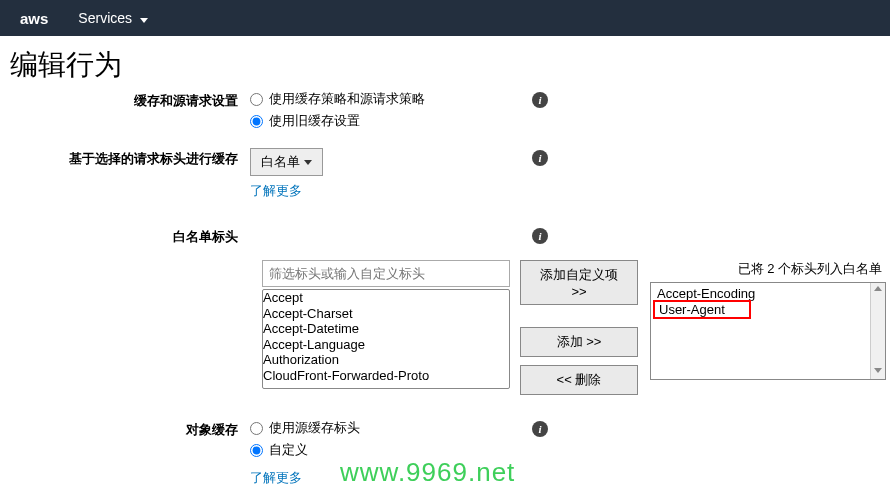 Image resolution: width=890 pixels, height=500 pixels. I want to click on whitelisted-listbox: Accept-Encoding User-Agent, so click(768, 331).